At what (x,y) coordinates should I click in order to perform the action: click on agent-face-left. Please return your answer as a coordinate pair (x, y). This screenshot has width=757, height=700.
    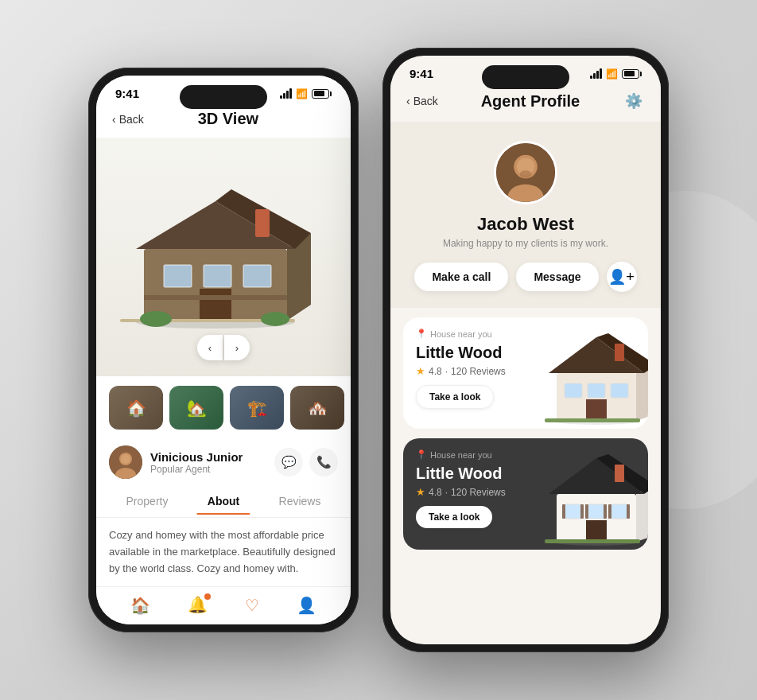
    Looking at the image, I should click on (126, 462).